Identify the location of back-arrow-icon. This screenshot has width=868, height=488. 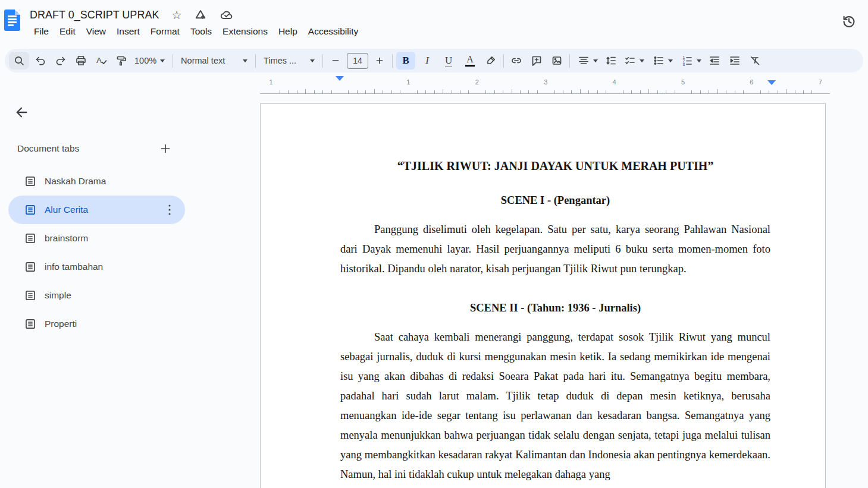
(21, 112).